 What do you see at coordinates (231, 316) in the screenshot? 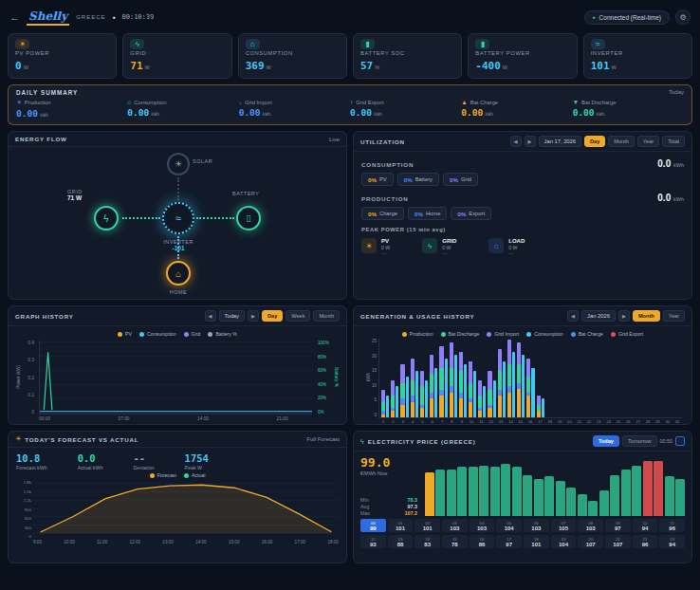
I see `date-picker: Today` at bounding box center [231, 316].